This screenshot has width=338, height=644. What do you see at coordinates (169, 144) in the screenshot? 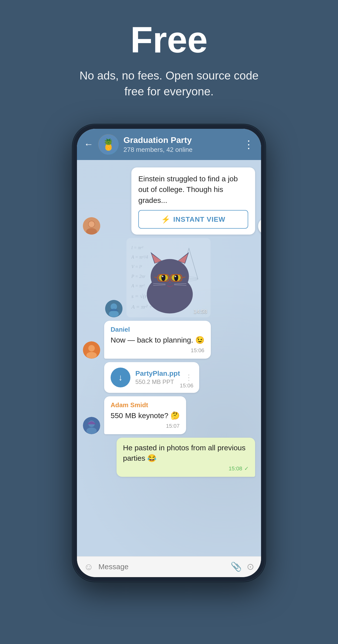
I see `chat-header: ← 🍍 Graduation Party 278 members, 42 onl…` at bounding box center [169, 144].